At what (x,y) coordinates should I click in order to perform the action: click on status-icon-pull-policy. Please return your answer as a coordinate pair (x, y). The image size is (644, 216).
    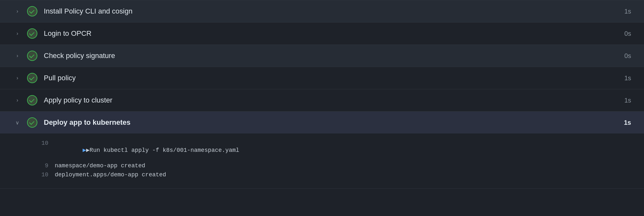
    Looking at the image, I should click on (32, 78).